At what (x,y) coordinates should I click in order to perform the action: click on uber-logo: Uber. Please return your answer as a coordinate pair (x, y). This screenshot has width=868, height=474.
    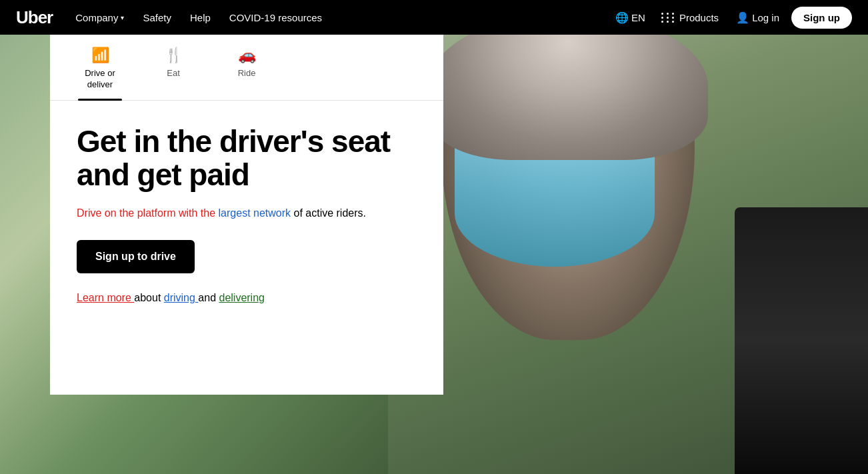
    Looking at the image, I should click on (35, 17).